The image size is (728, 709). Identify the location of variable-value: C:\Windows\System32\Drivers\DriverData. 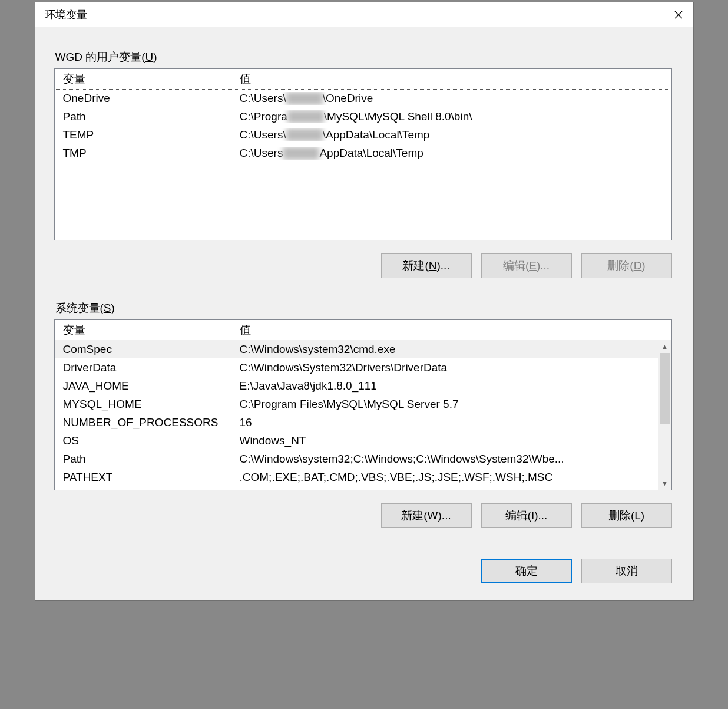
(448, 368).